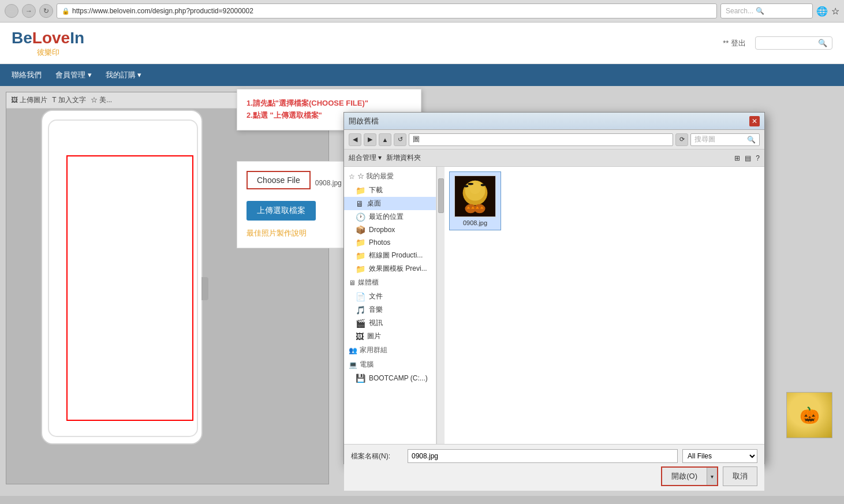 The width and height of the screenshot is (844, 504). What do you see at coordinates (740, 476) in the screenshot?
I see `cancel-button: 取消` at bounding box center [740, 476].